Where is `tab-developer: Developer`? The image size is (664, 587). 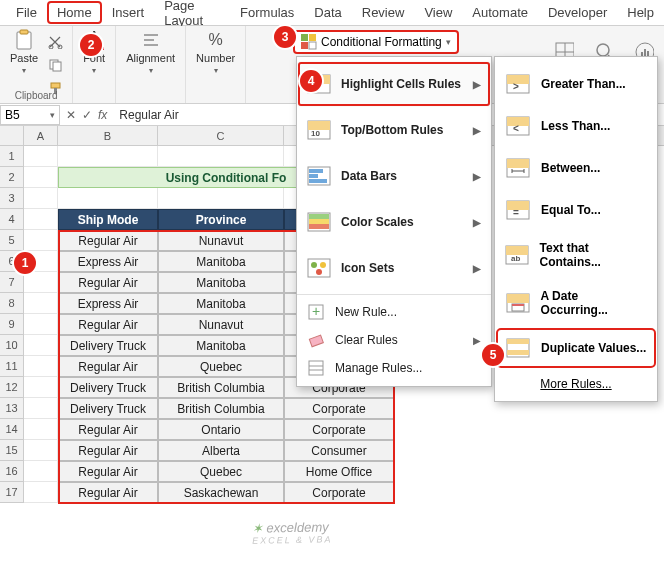
tab-developer: Developer is located at coordinates (578, 12).